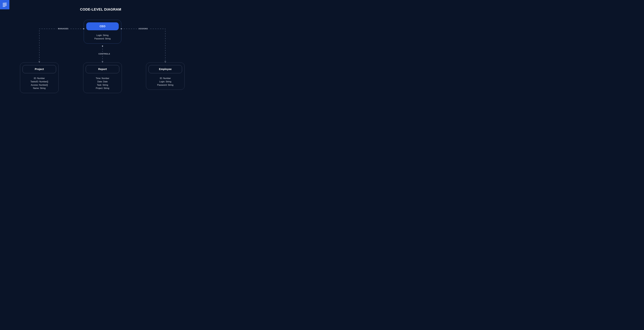 Image resolution: width=644 pixels, height=330 pixels. Describe the element at coordinates (102, 78) in the screenshot. I see `entity-report: Report Time: Number Date: Date Task: Str…` at that location.